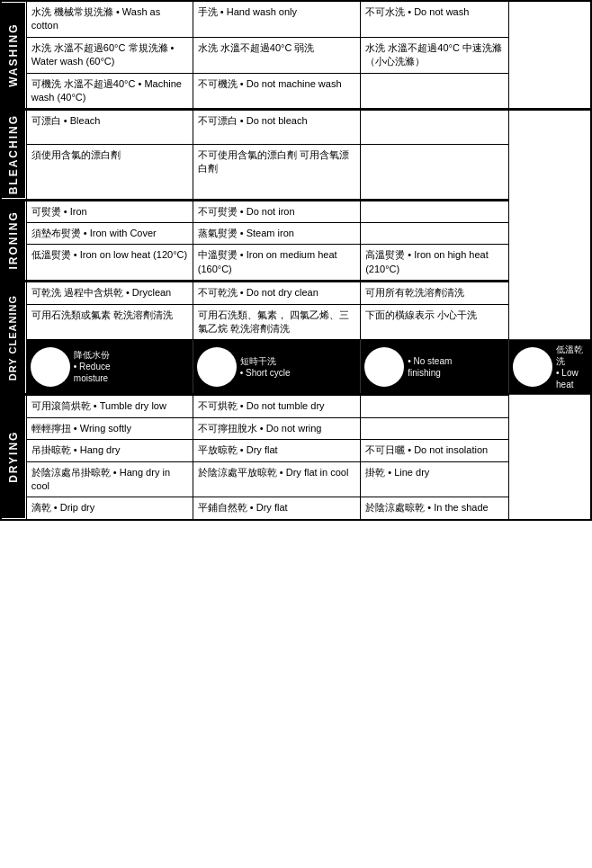 The width and height of the screenshot is (592, 868). I want to click on drying-row-1: DRYING 可用滾筒烘乾 • Tumble dry low 不可烘乾 • Do…, so click(296, 407).